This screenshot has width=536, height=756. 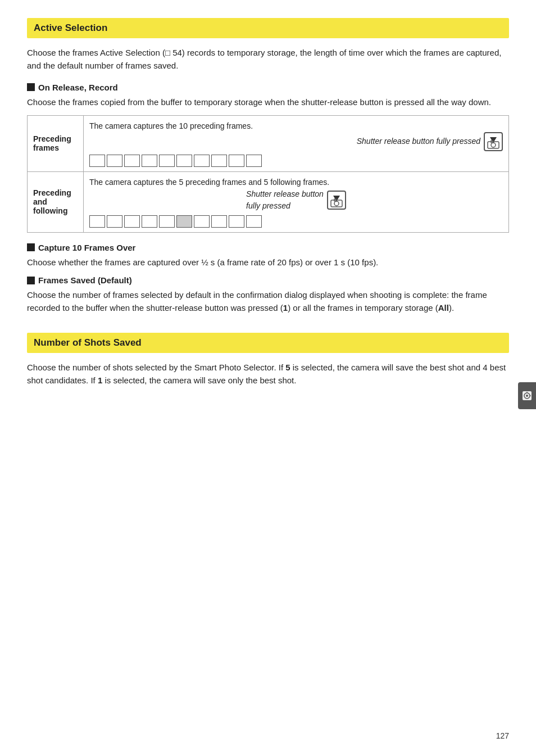 What do you see at coordinates (268, 301) in the screenshot?
I see `frames-saved-body: Choose the number of frames selected by …` at bounding box center [268, 301].